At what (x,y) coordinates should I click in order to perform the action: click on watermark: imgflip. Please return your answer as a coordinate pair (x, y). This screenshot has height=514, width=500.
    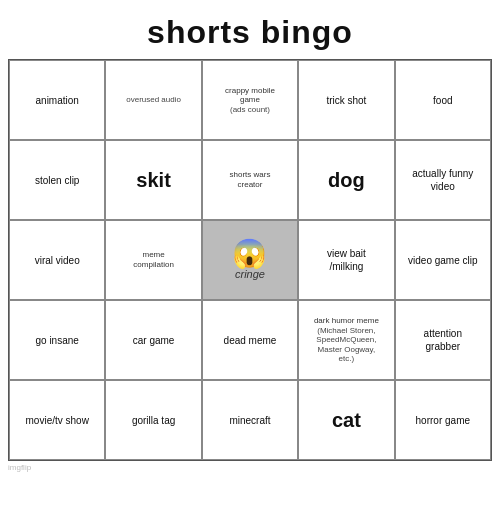
    Looking at the image, I should click on (250, 466).